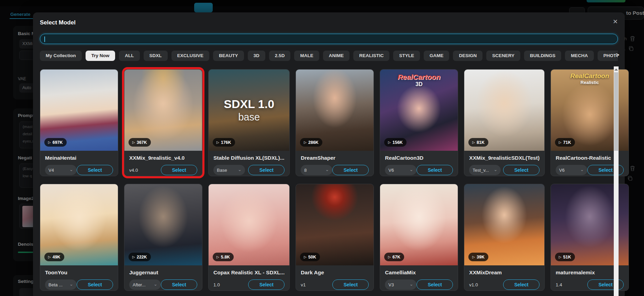 The width and height of the screenshot is (644, 296). Describe the element at coordinates (504, 225) in the screenshot. I see `model-preview-image: ▷ 39K` at that location.